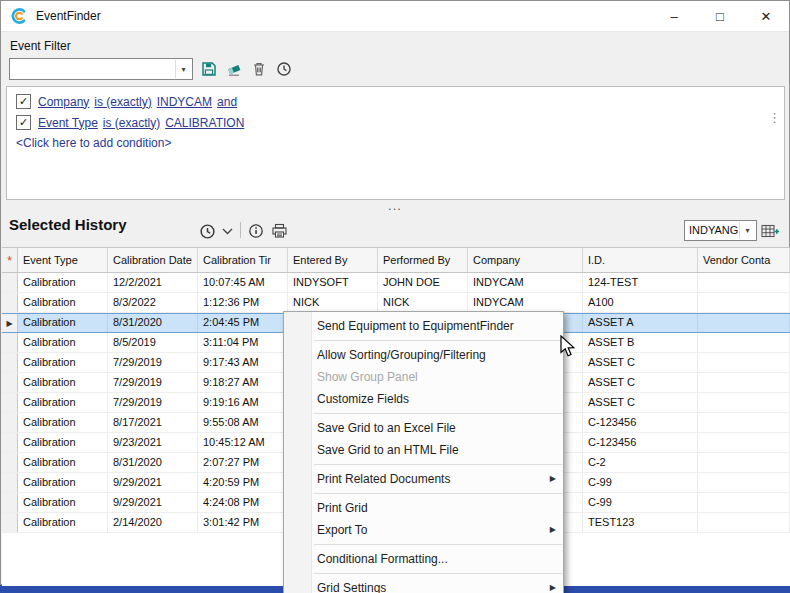  I want to click on menu-item: Print Related Documents▶, so click(424, 479).